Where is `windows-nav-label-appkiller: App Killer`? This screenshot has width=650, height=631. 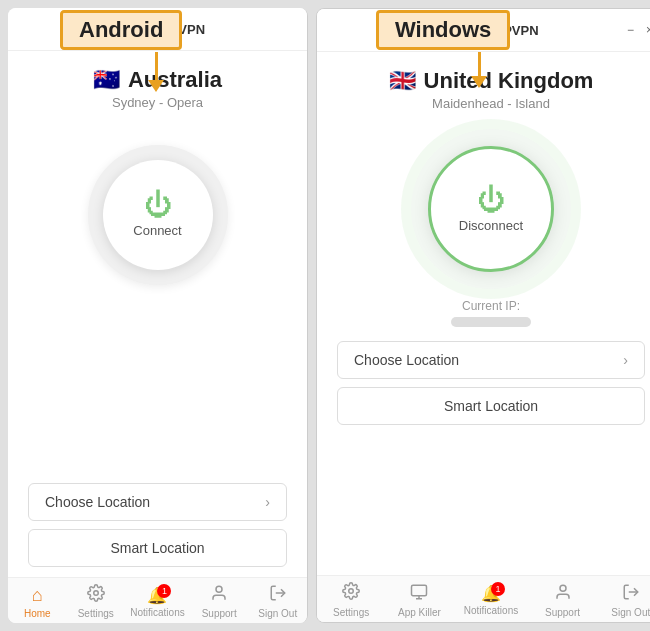
windows-nav-label-appkiller: App Killer is located at coordinates (420, 612).